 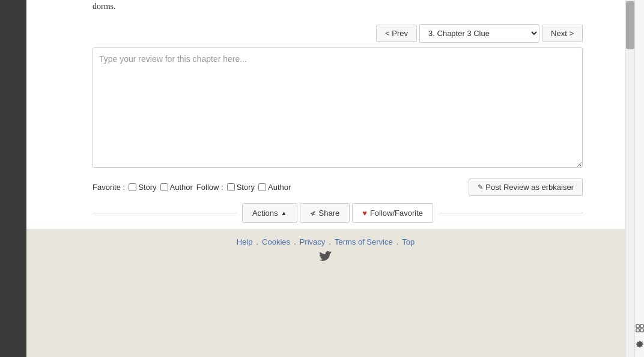 I want to click on left-sidebar, so click(x=13, y=178).